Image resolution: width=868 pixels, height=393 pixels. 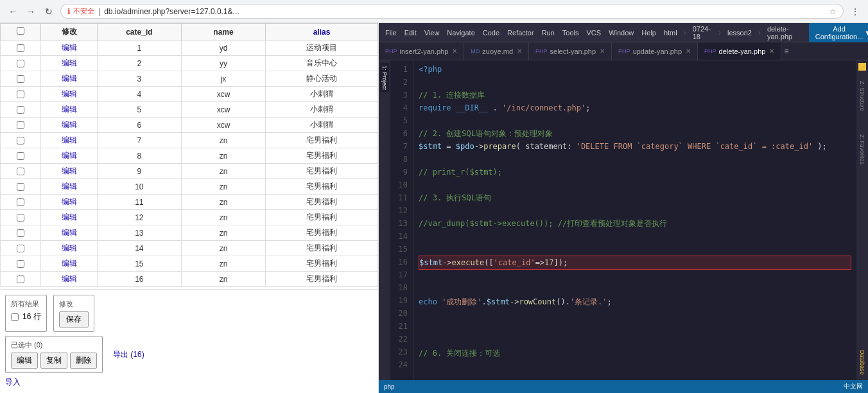 I want to click on row-name: zn, so click(x=223, y=249).